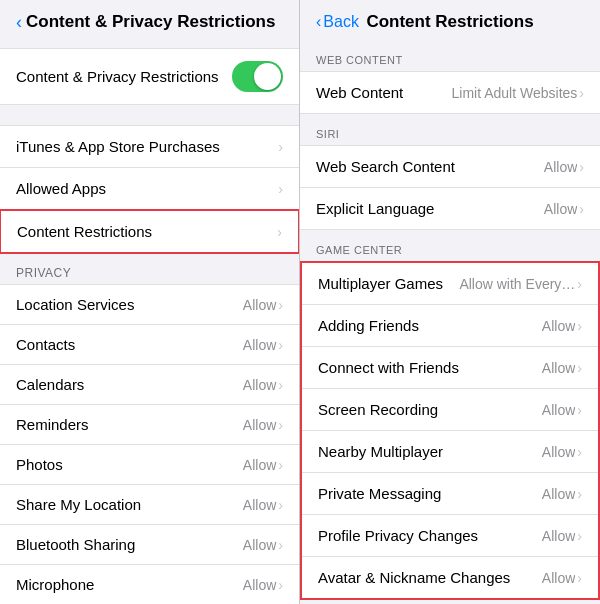 This screenshot has width=600, height=604. I want to click on nearby-multiplayer-item: Nearby Multiplayer Allow ›, so click(450, 452).